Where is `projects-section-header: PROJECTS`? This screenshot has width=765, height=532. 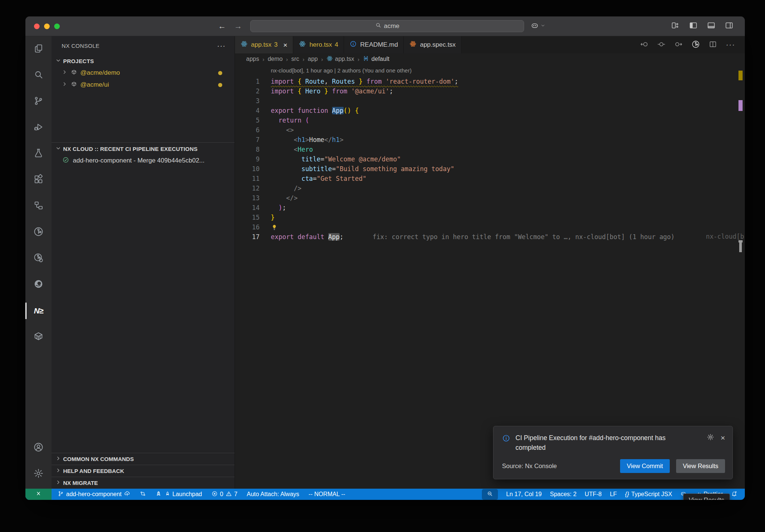 projects-section-header: PROJECTS is located at coordinates (143, 61).